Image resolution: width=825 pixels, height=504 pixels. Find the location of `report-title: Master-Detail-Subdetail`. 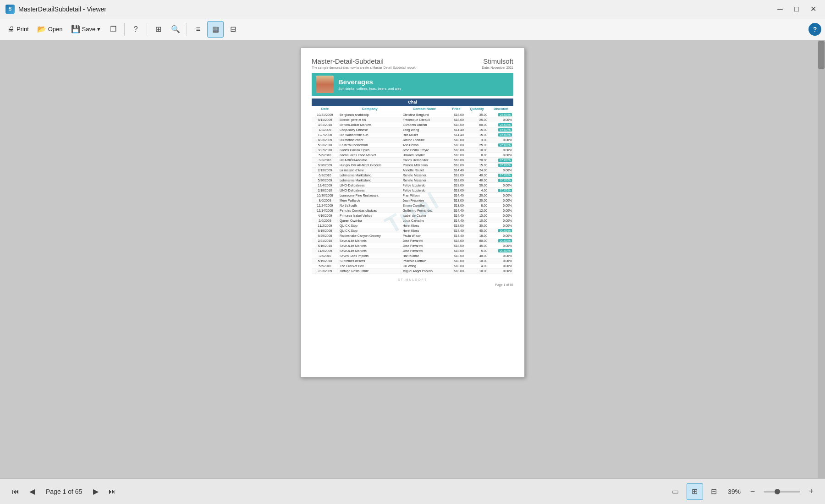

report-title: Master-Detail-Subdetail is located at coordinates (347, 61).